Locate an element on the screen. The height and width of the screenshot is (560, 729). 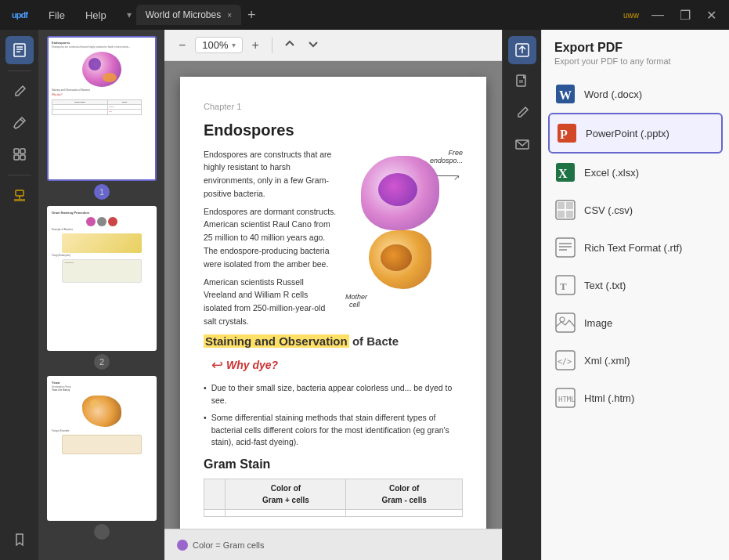
nav-up-button is located at coordinates (290, 45).